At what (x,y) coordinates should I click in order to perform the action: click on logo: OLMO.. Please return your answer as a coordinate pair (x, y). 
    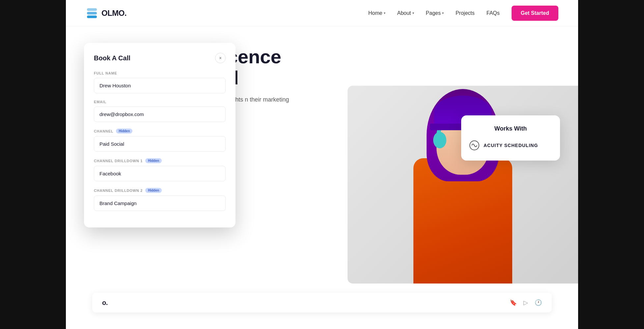
    Looking at the image, I should click on (106, 13).